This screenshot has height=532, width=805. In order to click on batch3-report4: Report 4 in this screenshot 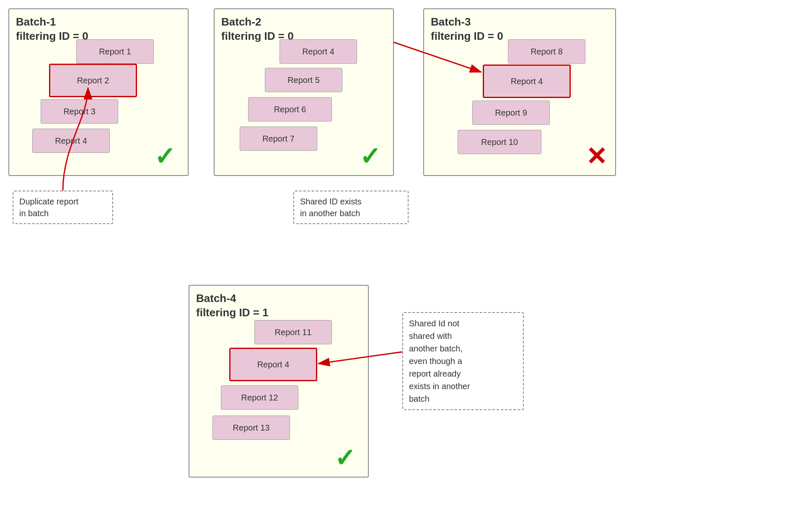, I will do `click(527, 81)`.